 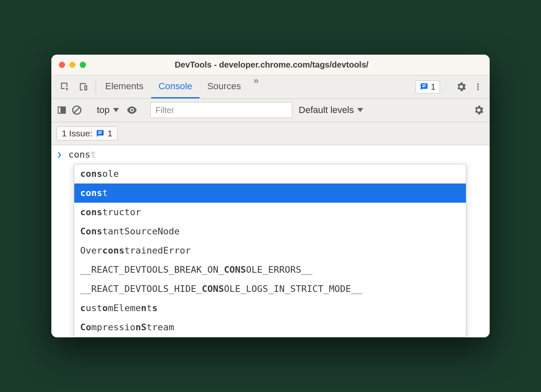 I want to click on tab-elements: Elements, so click(x=124, y=87).